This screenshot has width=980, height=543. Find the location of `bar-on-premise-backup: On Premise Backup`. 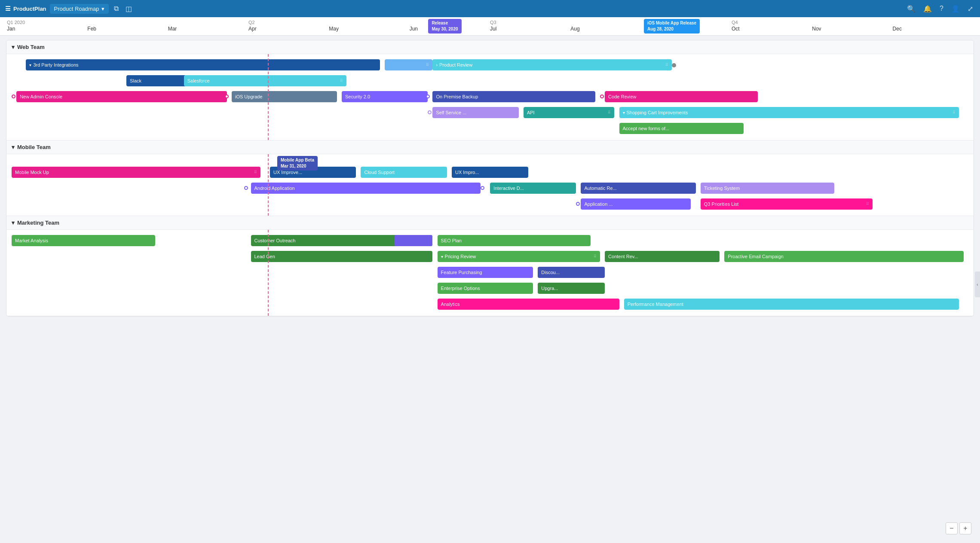

bar-on-premise-backup: On Premise Backup is located at coordinates (514, 97).